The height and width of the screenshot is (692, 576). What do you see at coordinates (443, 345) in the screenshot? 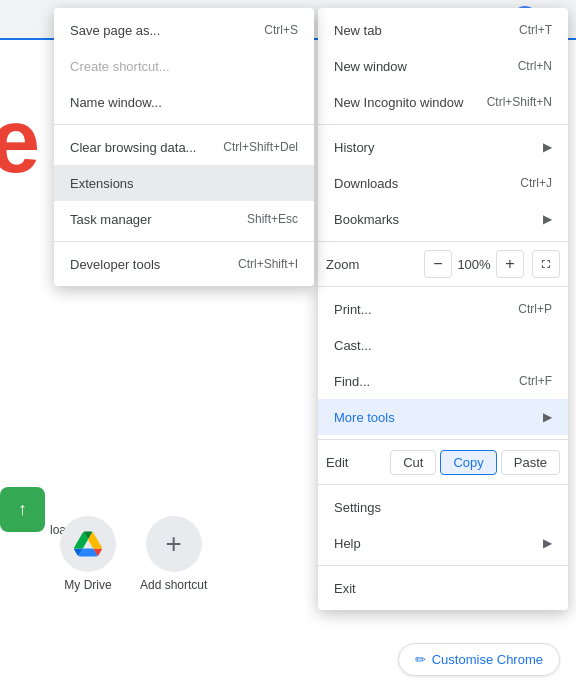
I see `cast-item: Cast...` at bounding box center [443, 345].